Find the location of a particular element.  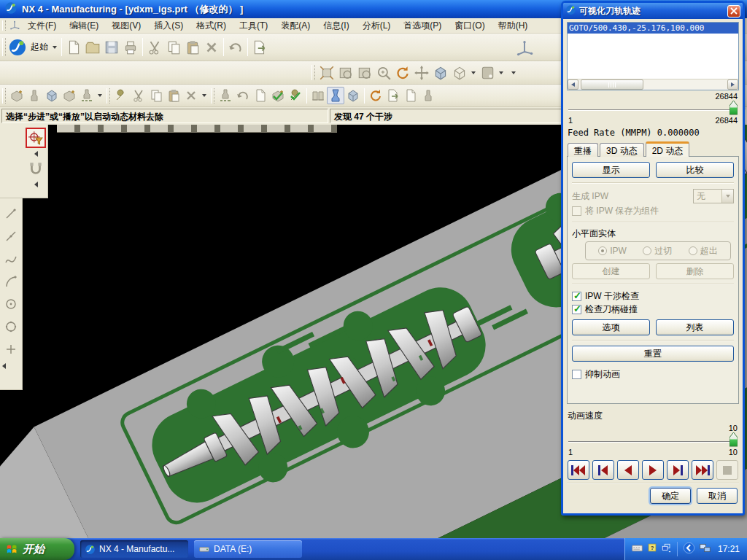

menu-view: 视图(V) is located at coordinates (126, 26).